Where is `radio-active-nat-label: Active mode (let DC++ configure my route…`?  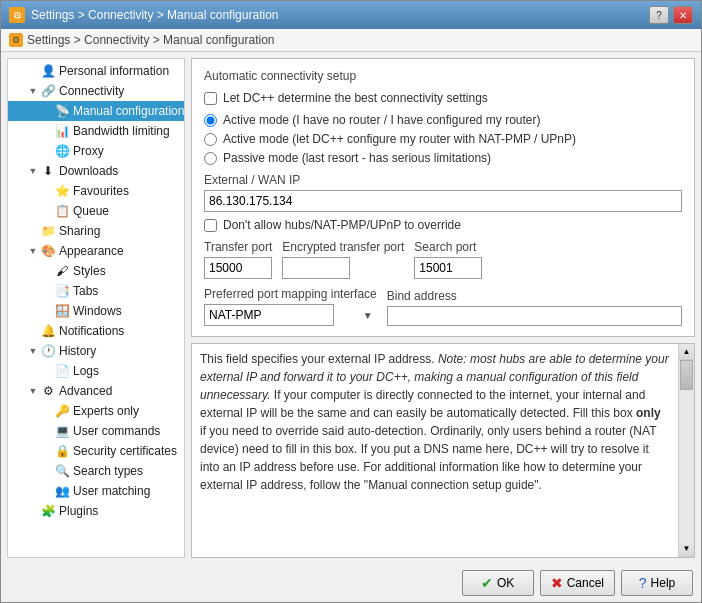 radio-active-nat-label: Active mode (let DC++ configure my route… is located at coordinates (400, 139).